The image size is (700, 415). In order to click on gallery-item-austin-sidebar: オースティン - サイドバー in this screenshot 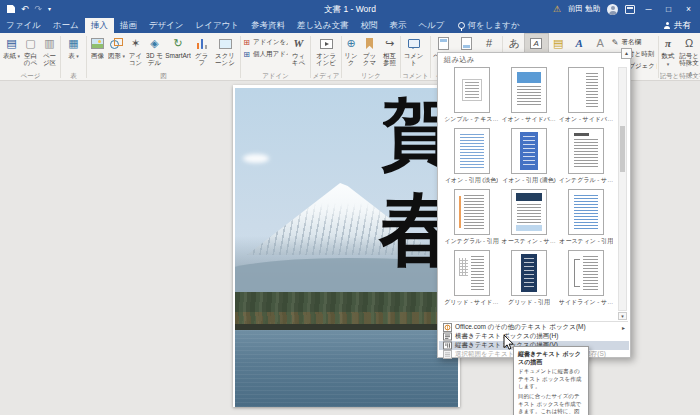, I will do `click(528, 220)`.